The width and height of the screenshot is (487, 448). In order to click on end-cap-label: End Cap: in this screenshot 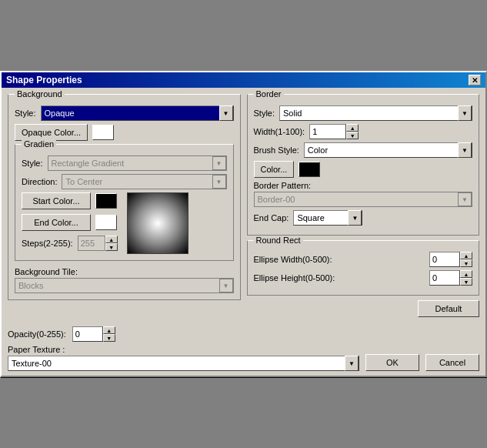, I will do `click(272, 218)`.